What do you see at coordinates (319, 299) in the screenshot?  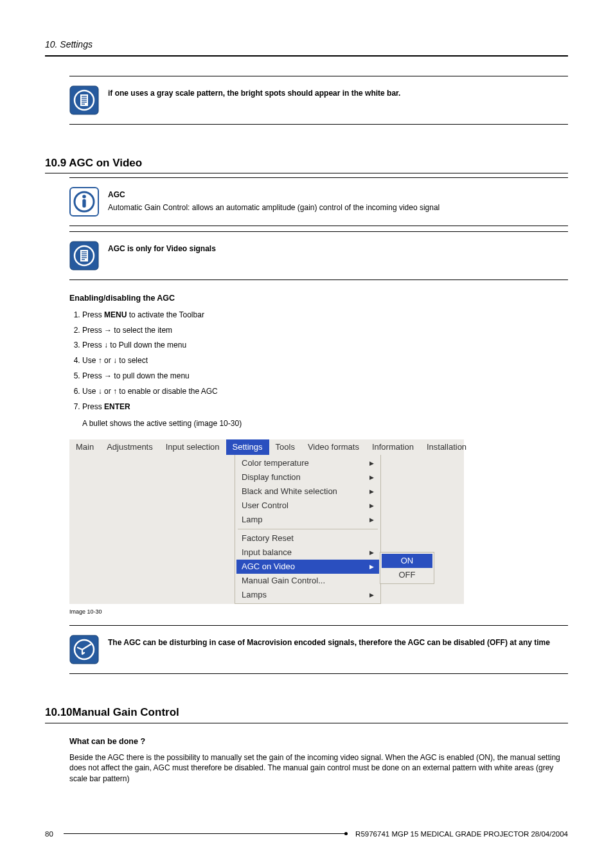 I see `enabling-disabling-heading: Enabling/disabling the AGC` at bounding box center [319, 299].